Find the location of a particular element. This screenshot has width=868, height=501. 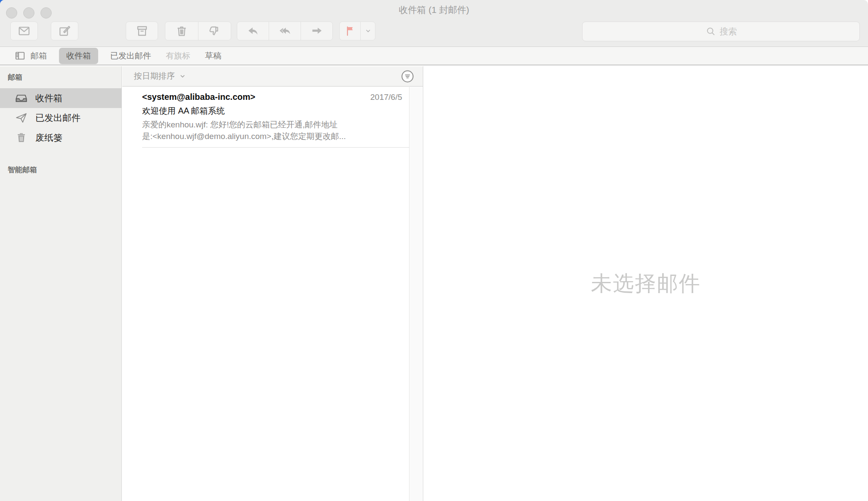

message-separator is located at coordinates (276, 147).